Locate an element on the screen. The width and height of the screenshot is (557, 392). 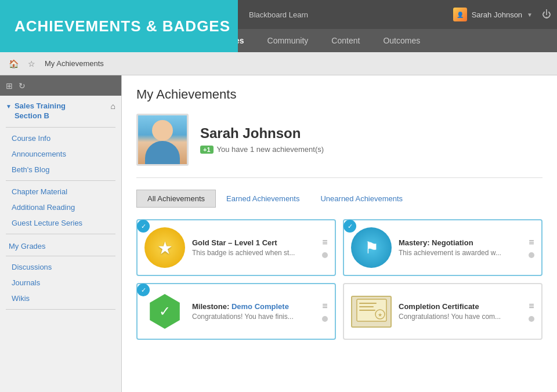
nav-outcomes: Outcomes is located at coordinates (402, 41).